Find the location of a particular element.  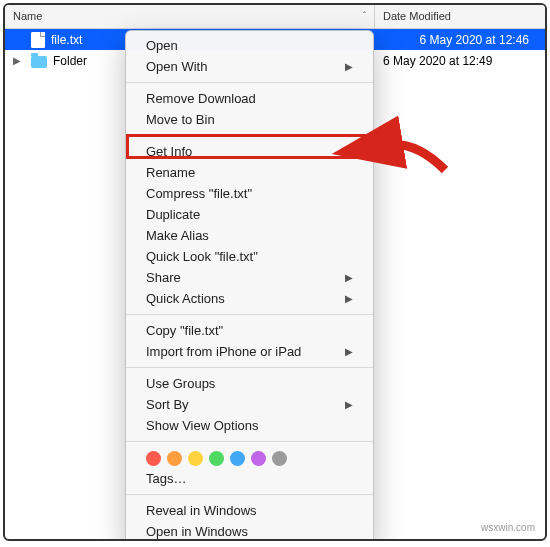

folder-icon is located at coordinates (39, 62).